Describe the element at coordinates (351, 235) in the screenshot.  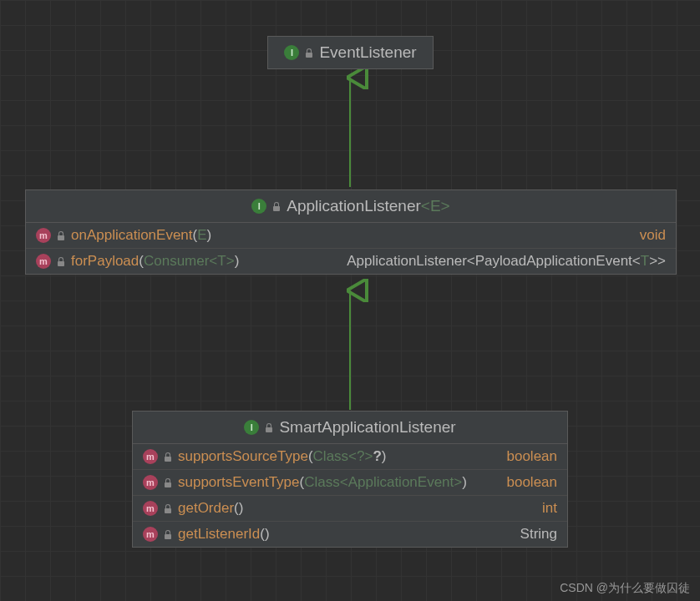
I see `method-row: onApplicationEvent(E) void` at that location.